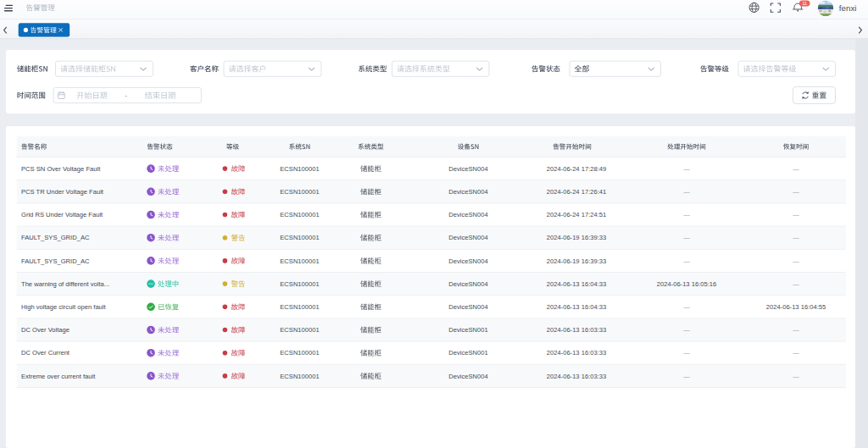 This screenshot has height=448, width=868. I want to click on svg-text:High voltage circuit open faul: High voltage circuit open fault, so click(64, 307).